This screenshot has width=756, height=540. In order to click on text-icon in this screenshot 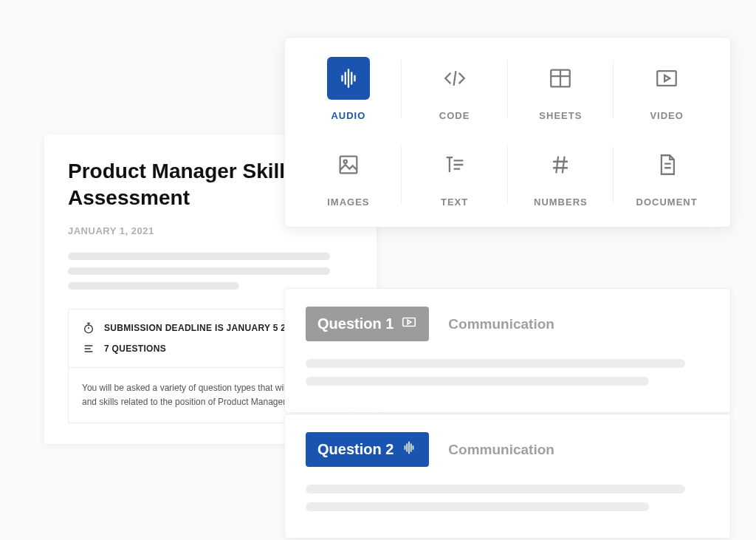, I will do `click(455, 165)`.